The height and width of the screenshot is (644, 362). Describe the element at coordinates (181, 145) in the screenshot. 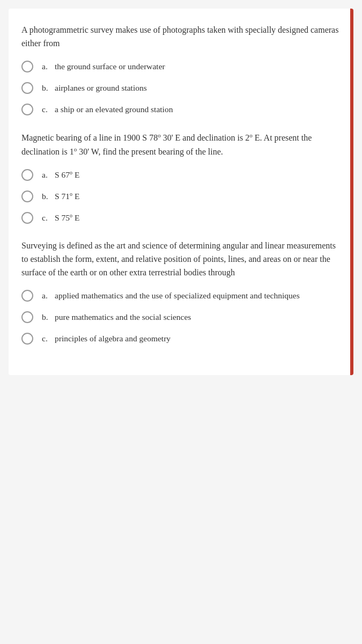

I see `question-2-text: Magnetic bearing of a line in 1900 S 78o…` at that location.